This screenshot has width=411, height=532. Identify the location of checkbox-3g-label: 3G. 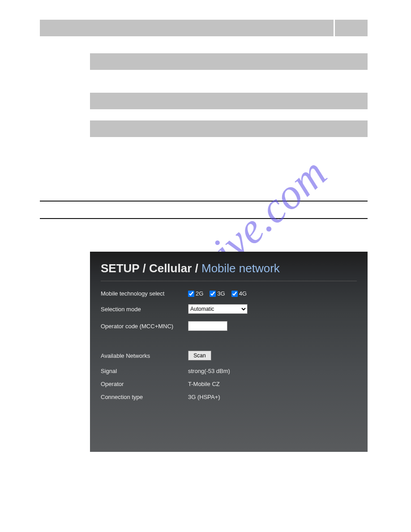
(221, 294).